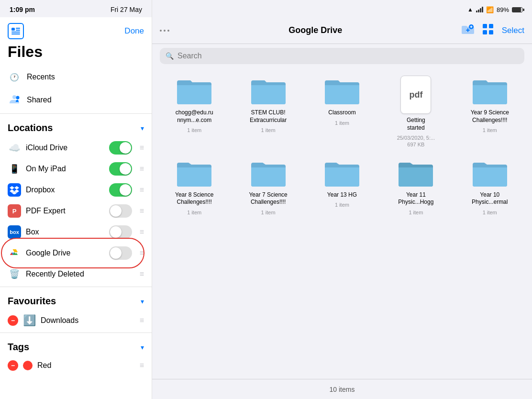  What do you see at coordinates (143, 347) in the screenshot?
I see `tags-chevron-icon: ▾` at bounding box center [143, 347].